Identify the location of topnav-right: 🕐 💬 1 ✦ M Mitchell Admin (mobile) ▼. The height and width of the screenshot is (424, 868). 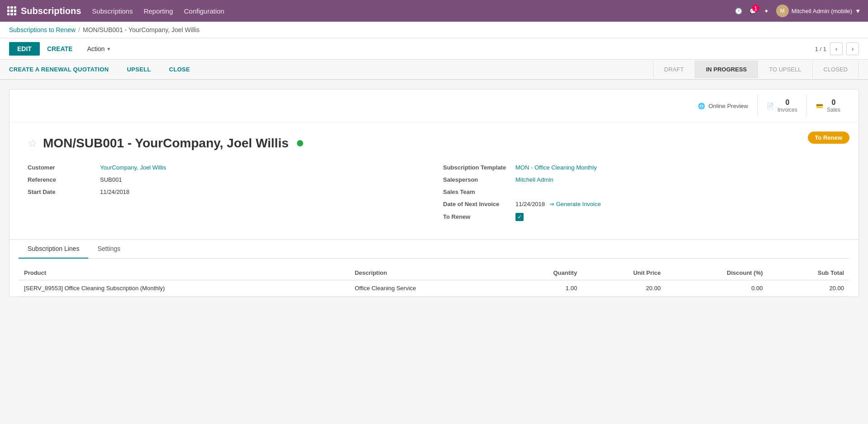
(798, 11).